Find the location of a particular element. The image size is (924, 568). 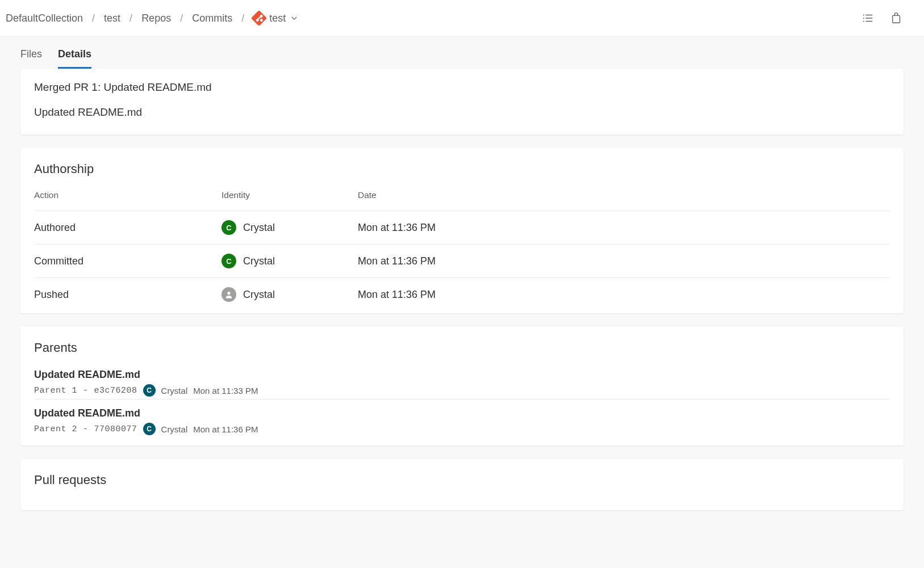

repo-selector: test is located at coordinates (276, 18).